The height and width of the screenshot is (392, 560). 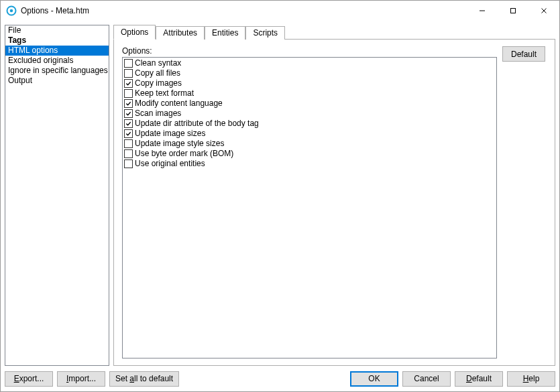 What do you see at coordinates (144, 379) in the screenshot?
I see `set-all-default-button: Set all to default` at bounding box center [144, 379].